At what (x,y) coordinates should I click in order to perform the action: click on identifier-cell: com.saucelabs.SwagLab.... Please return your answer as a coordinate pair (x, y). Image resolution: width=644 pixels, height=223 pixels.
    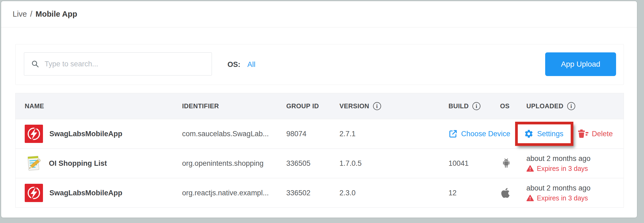
    Looking at the image, I should click on (234, 134).